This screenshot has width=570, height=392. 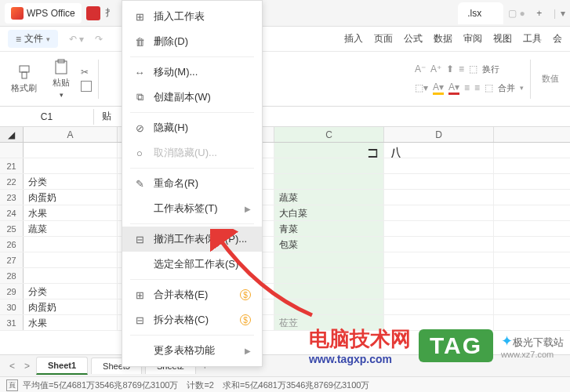 What do you see at coordinates (140, 320) in the screenshot?
I see `split-icon: ⊟` at bounding box center [140, 320].